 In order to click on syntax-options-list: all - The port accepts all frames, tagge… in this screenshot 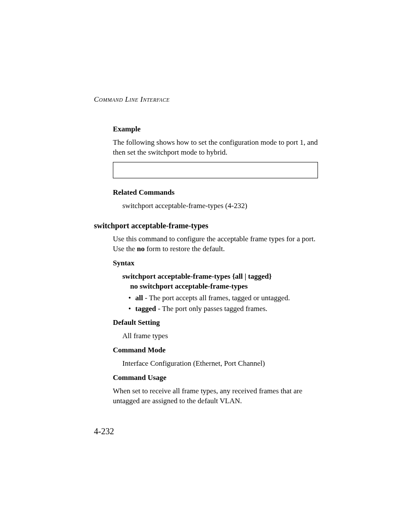, I will do `click(223, 304)`.